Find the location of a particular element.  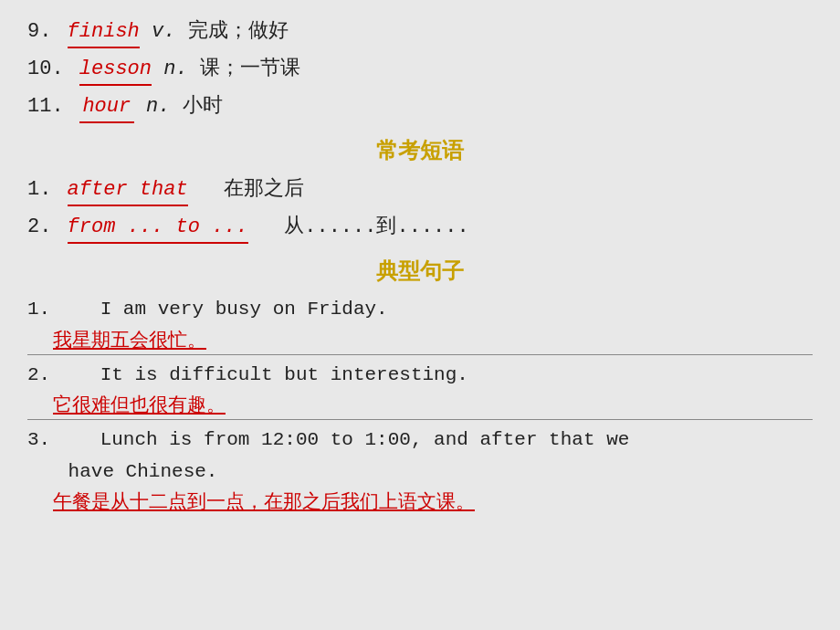

phrase-item-1: 1. after that 在那之后 is located at coordinates (420, 190).